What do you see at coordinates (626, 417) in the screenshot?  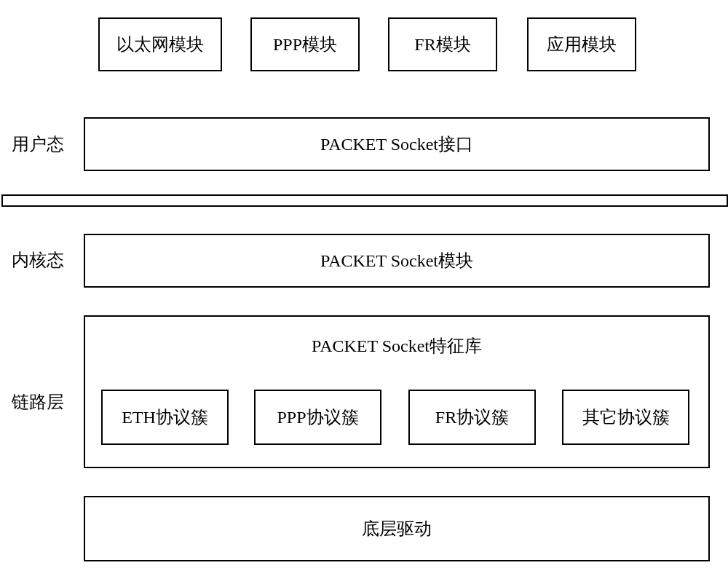 I see `other-protocol-cluster-label: 其它协议簇` at bounding box center [626, 417].